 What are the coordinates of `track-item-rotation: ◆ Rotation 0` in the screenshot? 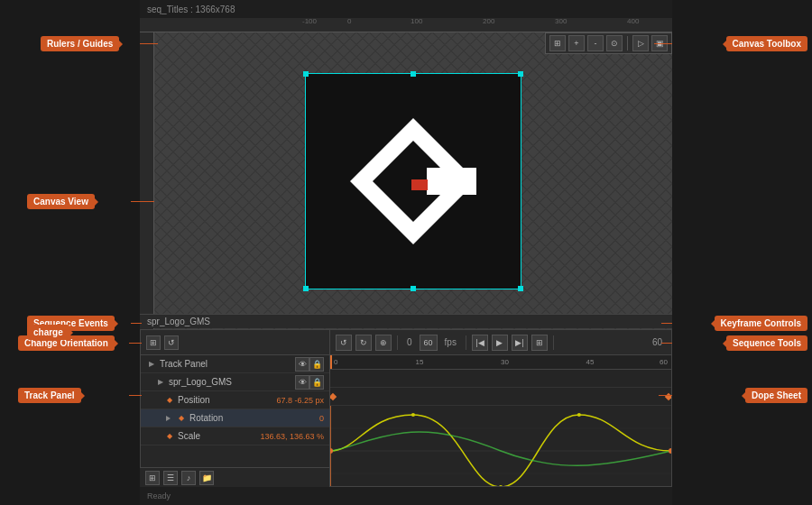 It's located at (235, 418).